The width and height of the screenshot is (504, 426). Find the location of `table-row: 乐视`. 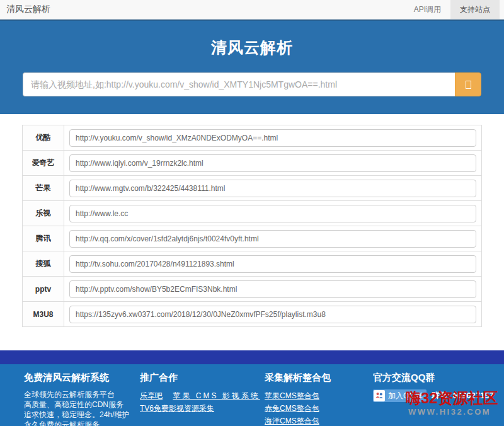

table-row: 乐视 is located at coordinates (252, 214).